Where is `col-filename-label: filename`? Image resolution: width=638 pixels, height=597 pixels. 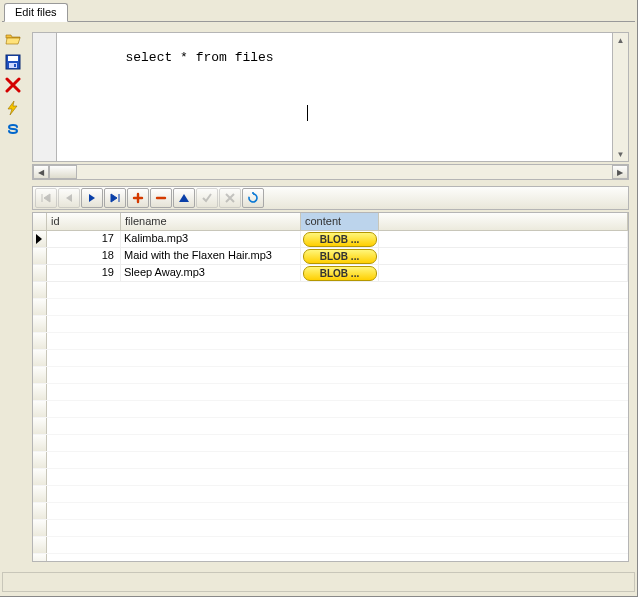
col-filename-label: filename is located at coordinates (146, 221).